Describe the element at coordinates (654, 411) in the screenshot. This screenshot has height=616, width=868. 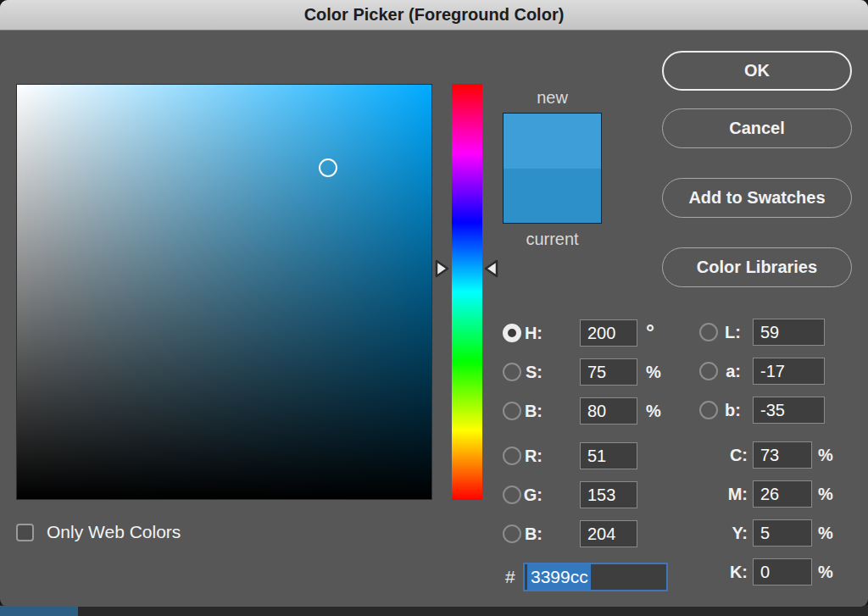
I see `brightness-unit: %` at that location.